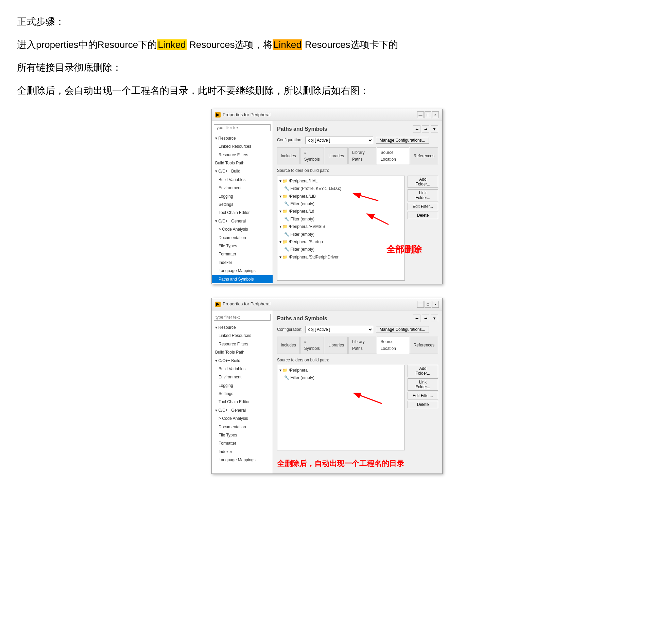 This screenshot has height=644, width=654. Describe the element at coordinates (218, 115) in the screenshot. I see `dialog1-icon: ▶` at that location.